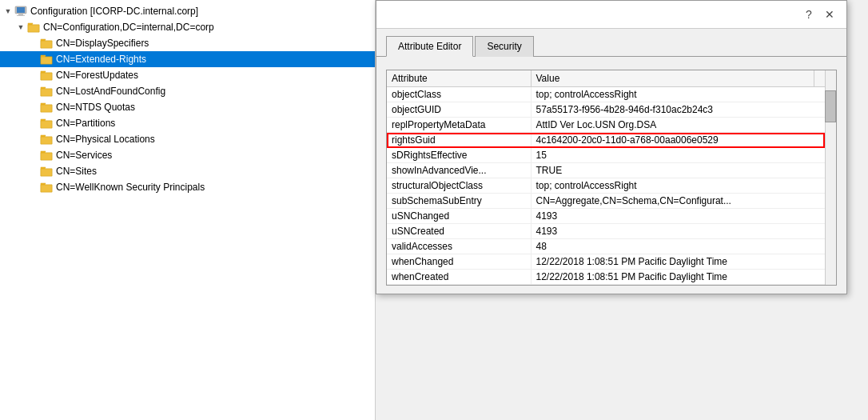 This screenshot has width=868, height=420. What do you see at coordinates (606, 246) in the screenshot?
I see `table-row: validAccesses48` at bounding box center [606, 246].